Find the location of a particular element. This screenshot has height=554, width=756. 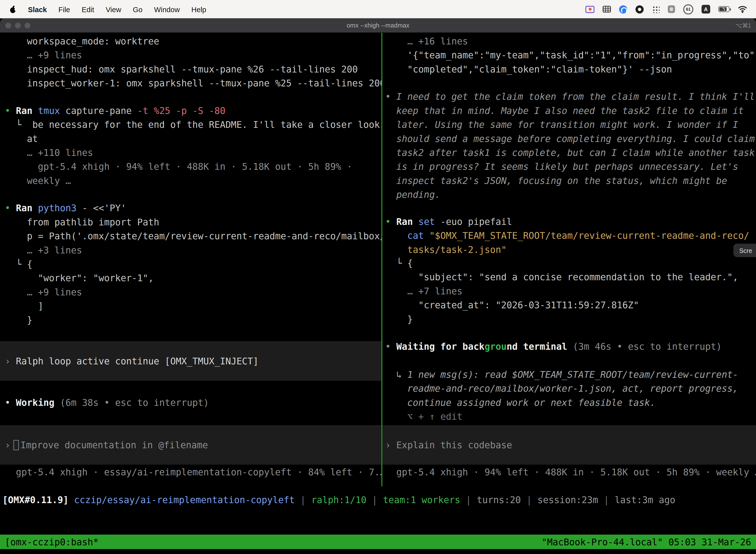

input-source-label: A is located at coordinates (706, 9).